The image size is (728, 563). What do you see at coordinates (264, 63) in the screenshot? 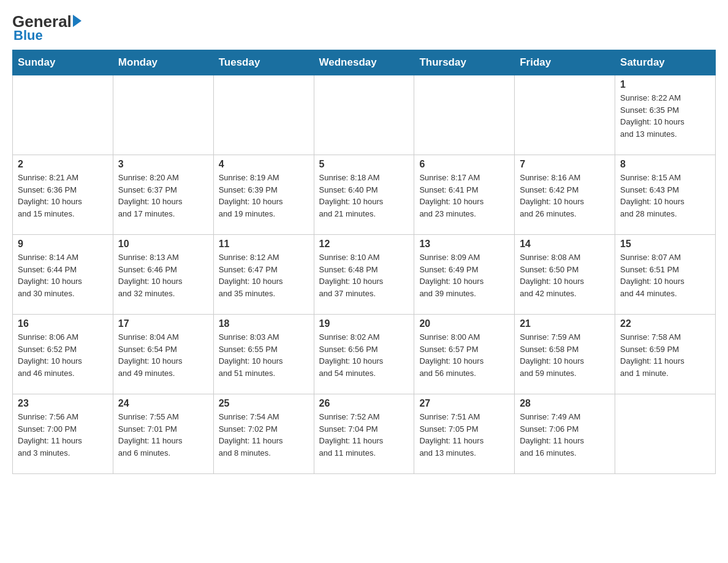
I see `day-of-week-header: Tuesday` at bounding box center [264, 63].